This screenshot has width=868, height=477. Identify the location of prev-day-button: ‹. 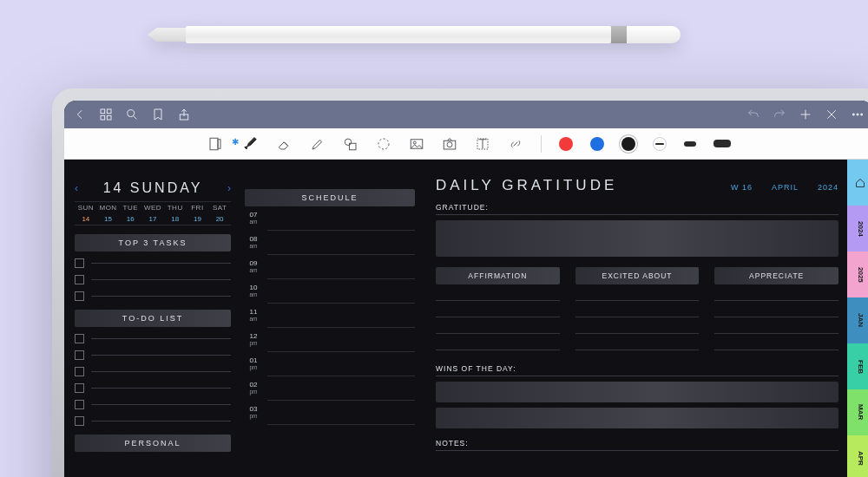
(76, 188).